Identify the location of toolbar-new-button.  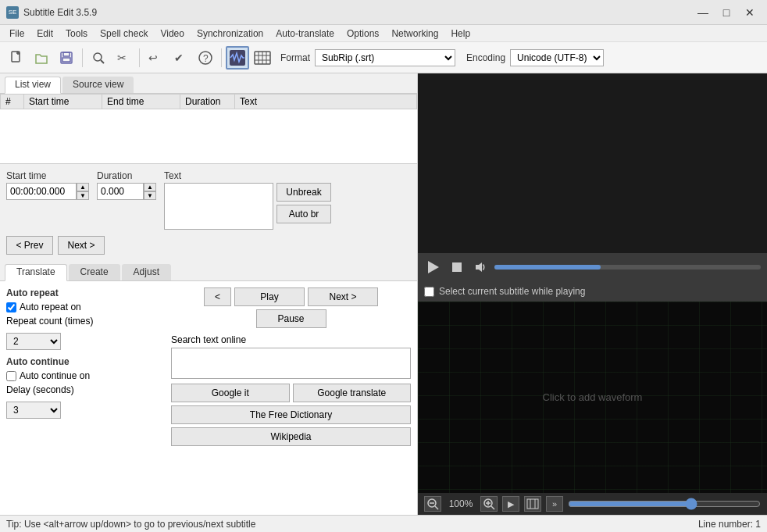
(16, 58).